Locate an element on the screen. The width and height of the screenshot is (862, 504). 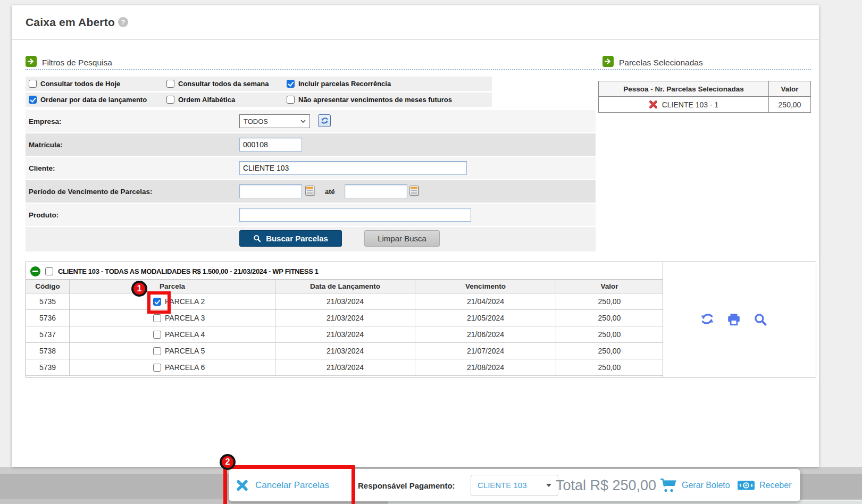
cancel-x-icon is located at coordinates (242, 485).